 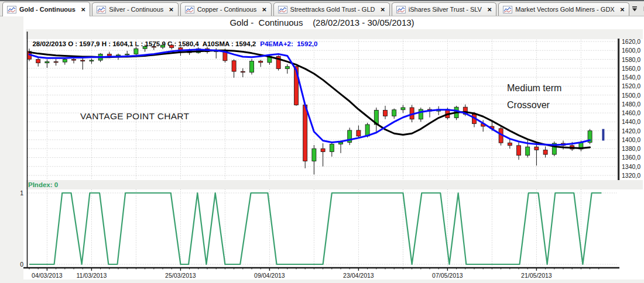 I want to click on tab-streettracks-gold-trust-gld: Streettracks Gold Trust - GLD ✕, so click(x=331, y=9).